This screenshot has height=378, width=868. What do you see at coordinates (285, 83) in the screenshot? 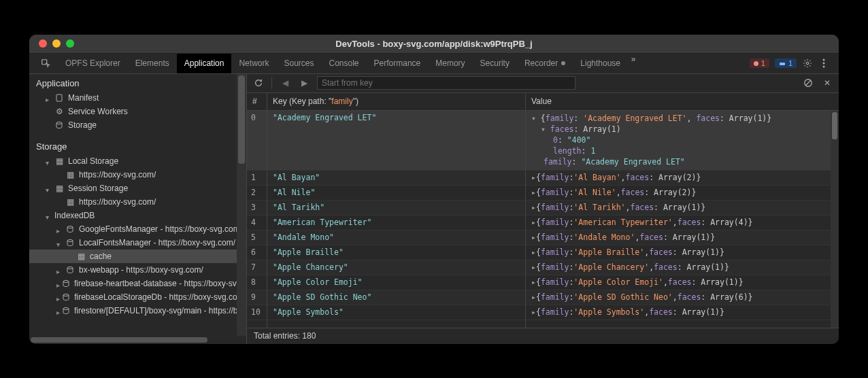
I see `page-prev-button: ◀` at bounding box center [285, 83].